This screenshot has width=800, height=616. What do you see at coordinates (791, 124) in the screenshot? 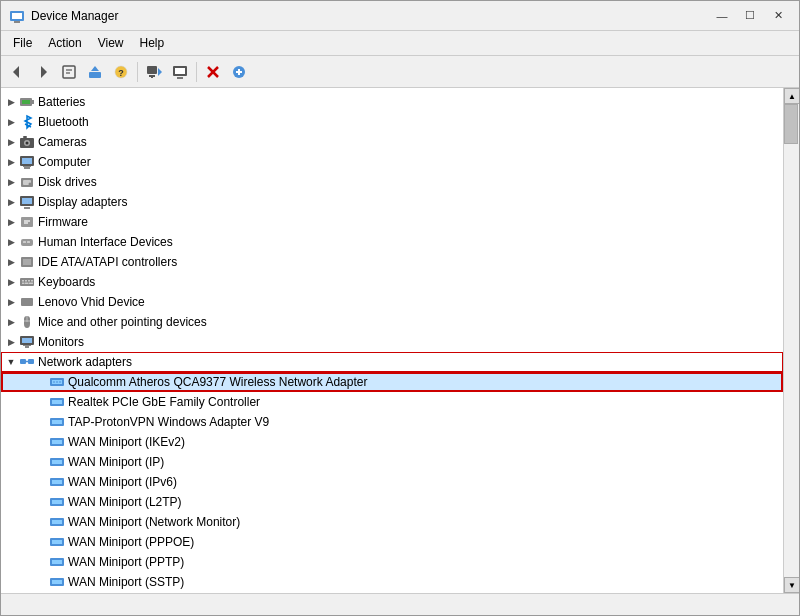
I see `scroll-thumb` at bounding box center [791, 124].